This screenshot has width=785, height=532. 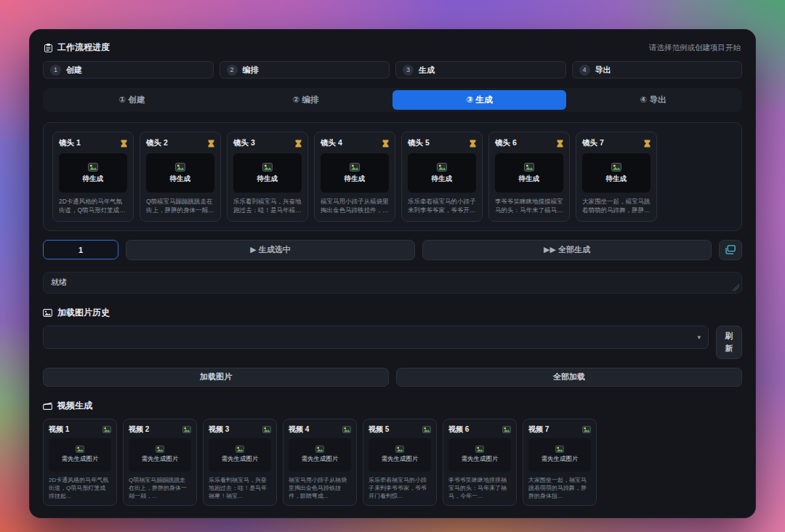 What do you see at coordinates (480, 430) in the screenshot?
I see `video-card-header: 视频 6` at bounding box center [480, 430].